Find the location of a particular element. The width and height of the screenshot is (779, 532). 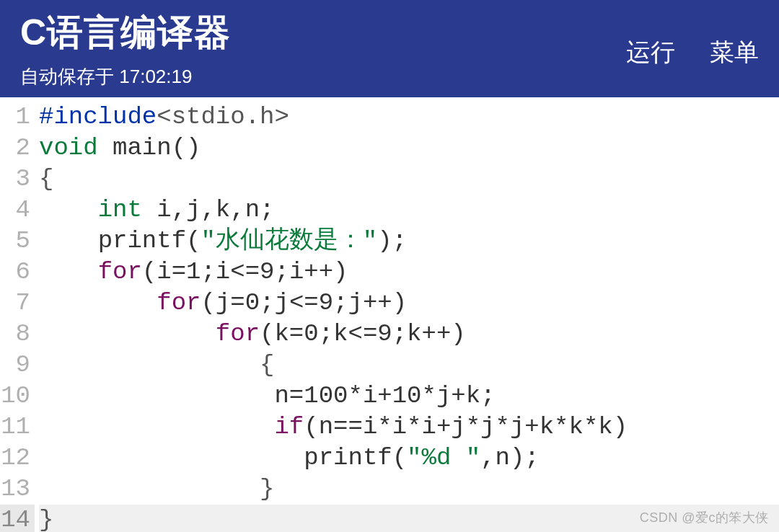

code-line: for(i=1;i<=9;i++) is located at coordinates (409, 272).